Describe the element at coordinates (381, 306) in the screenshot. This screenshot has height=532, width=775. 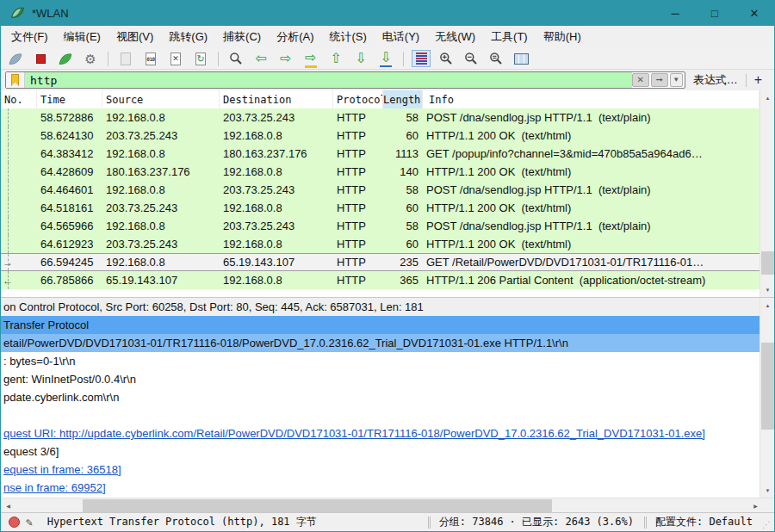
I see `detail-line: on Control Protocol, Src Port: 60258, Ds…` at that location.